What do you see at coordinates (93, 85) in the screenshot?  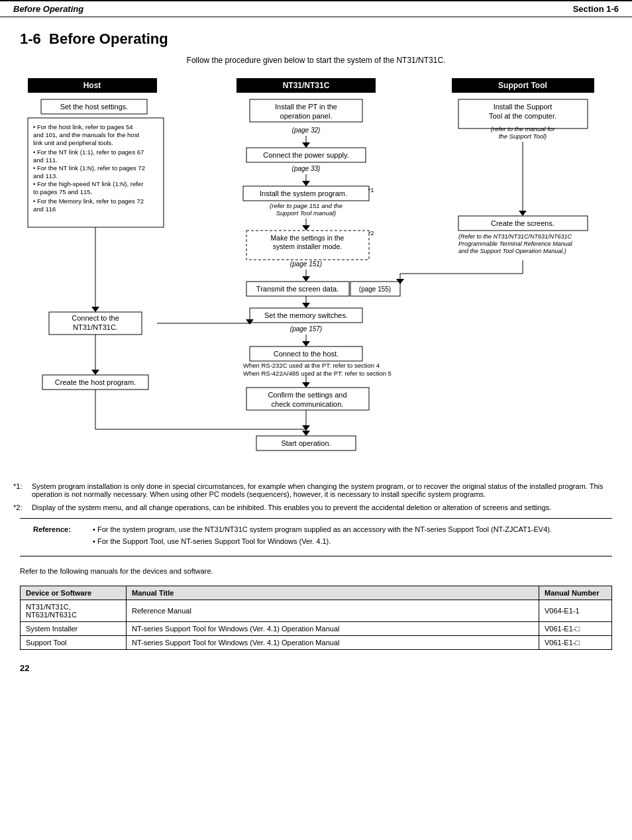 I see `svg-text: Host` at bounding box center [93, 85].